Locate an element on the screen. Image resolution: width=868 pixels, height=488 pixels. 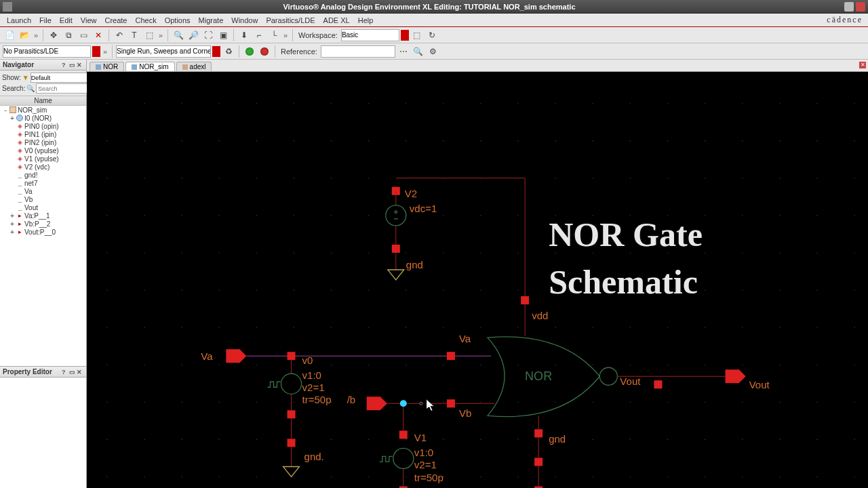
nav-close-button: ✕ is located at coordinates (80, 65).